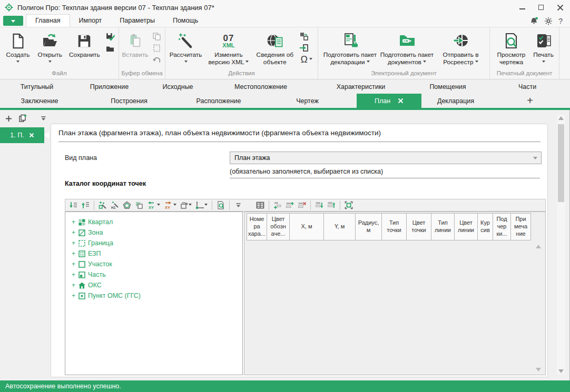 The width and height of the screenshot is (570, 392). What do you see at coordinates (527, 86) in the screenshot?
I see `tab-chasti: Части` at bounding box center [527, 86].